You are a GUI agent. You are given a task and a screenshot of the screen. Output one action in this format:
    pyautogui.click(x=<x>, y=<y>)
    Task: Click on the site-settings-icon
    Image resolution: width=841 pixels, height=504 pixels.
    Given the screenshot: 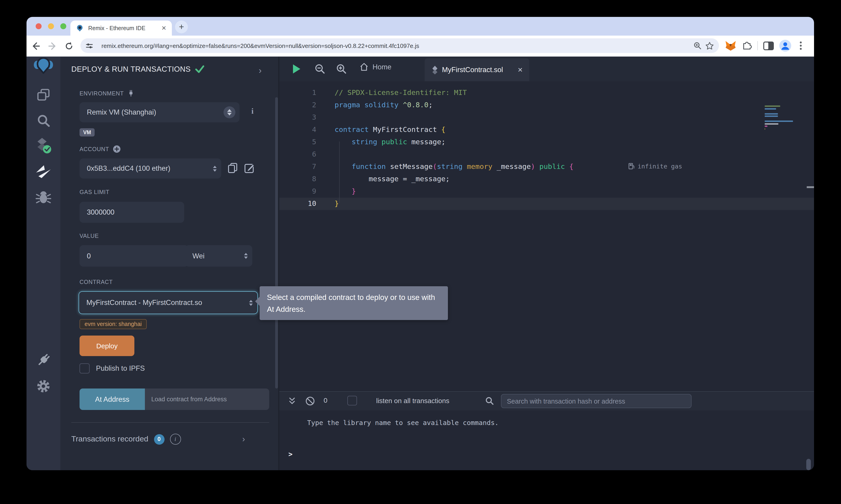 What is the action you would take?
    pyautogui.click(x=89, y=46)
    